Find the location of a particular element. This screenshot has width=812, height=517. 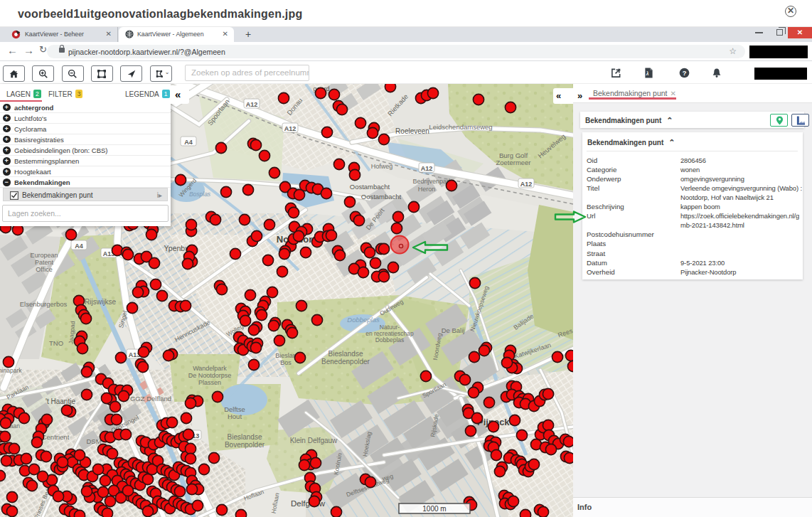

svg-text: Zoetermeer is located at coordinates (513, 162).